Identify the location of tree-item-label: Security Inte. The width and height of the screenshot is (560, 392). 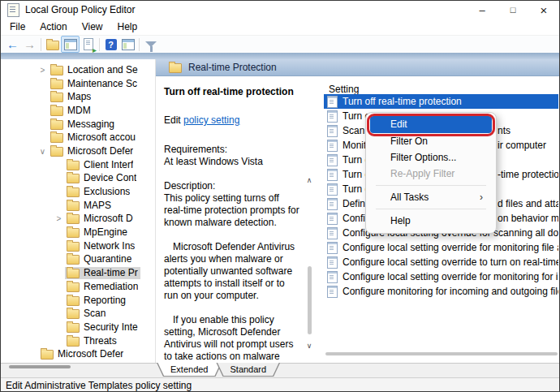
(110, 327).